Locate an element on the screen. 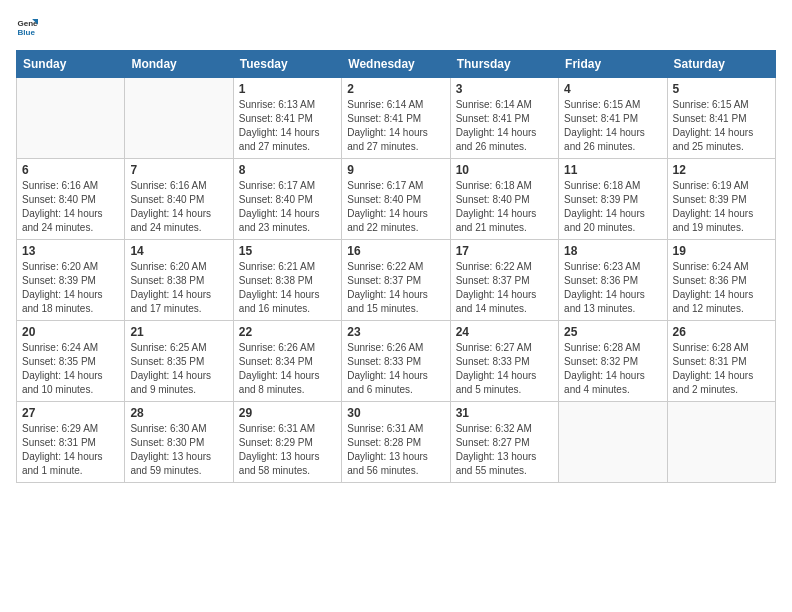 This screenshot has width=792, height=612. day-number: 27 is located at coordinates (70, 413).